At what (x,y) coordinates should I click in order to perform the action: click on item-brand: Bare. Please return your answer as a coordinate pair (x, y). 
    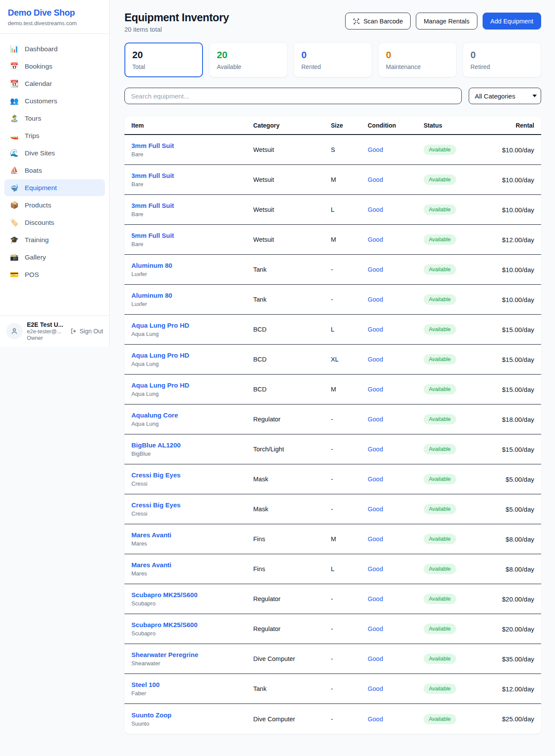
    Looking at the image, I should click on (193, 244).